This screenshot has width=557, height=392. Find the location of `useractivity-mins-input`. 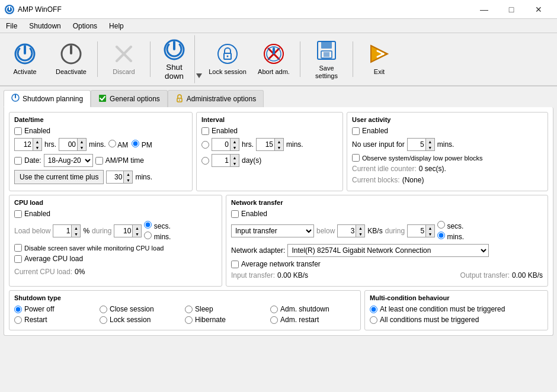

useractivity-mins-input is located at coordinates (417, 144).